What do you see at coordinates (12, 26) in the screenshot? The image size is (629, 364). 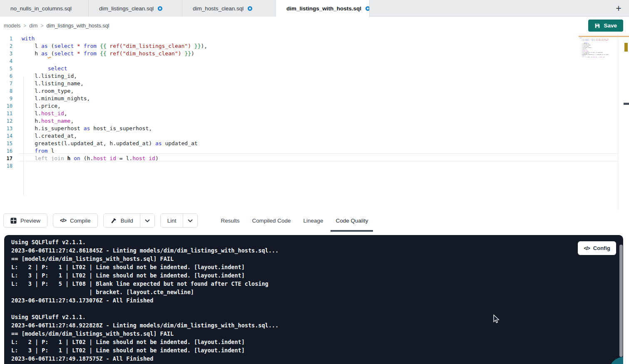 I see `breadcrumb-item: models` at bounding box center [12, 26].